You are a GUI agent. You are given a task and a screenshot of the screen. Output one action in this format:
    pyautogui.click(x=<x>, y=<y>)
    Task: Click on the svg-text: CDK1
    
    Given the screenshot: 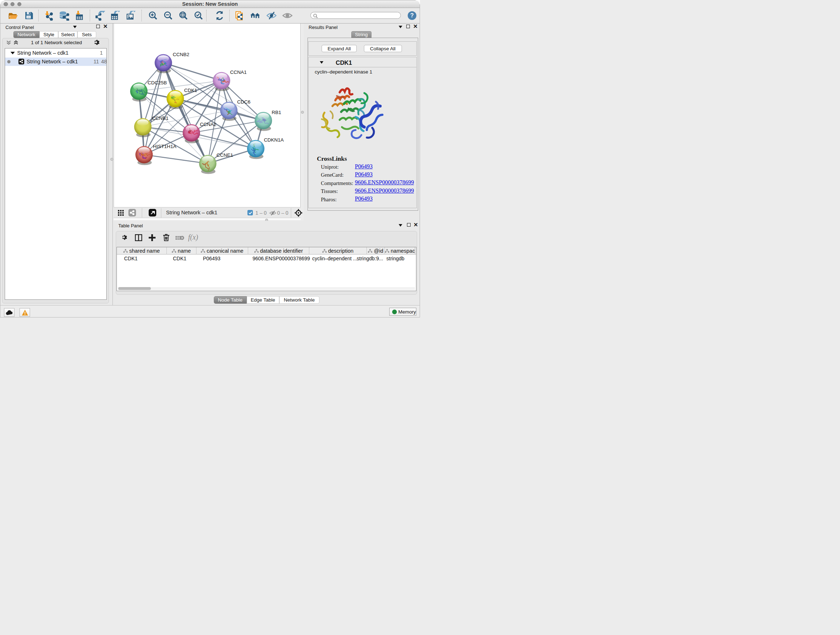 What is the action you would take?
    pyautogui.click(x=191, y=90)
    